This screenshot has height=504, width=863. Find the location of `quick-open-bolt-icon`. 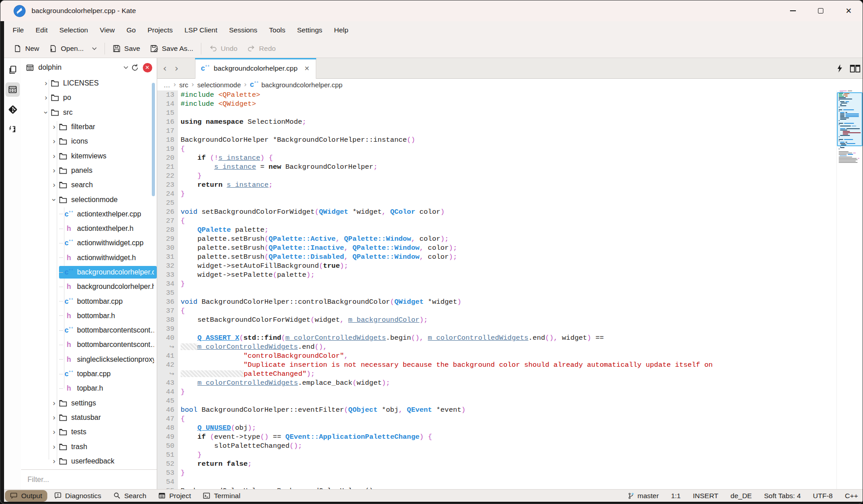

quick-open-bolt-icon is located at coordinates (840, 68).